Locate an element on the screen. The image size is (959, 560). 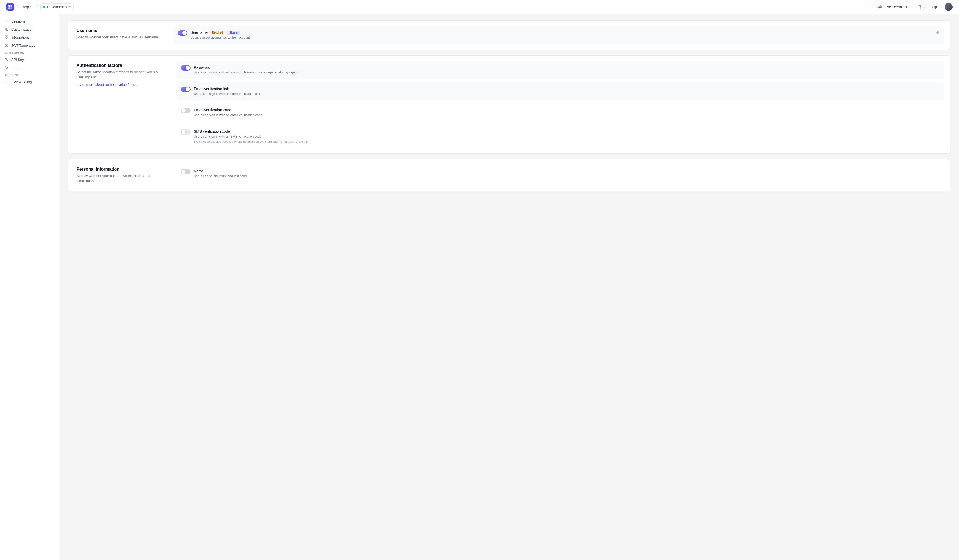
password-toggle-row: Password Users can sign in with a passwo… is located at coordinates (560, 70).